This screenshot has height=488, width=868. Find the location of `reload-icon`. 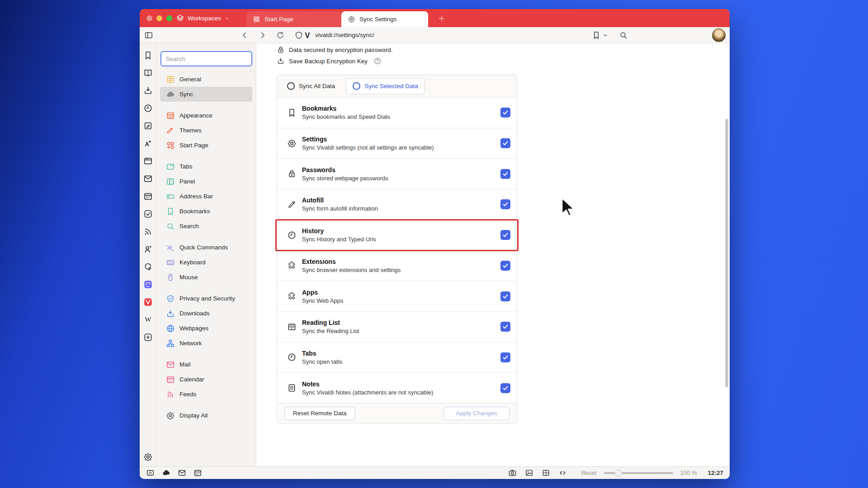

reload-icon is located at coordinates (280, 35).